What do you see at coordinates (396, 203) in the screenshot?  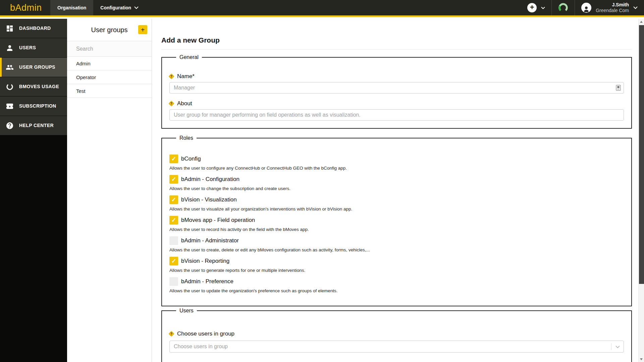 I see `role-bvision-visualization: bVision - Visualization Allows the user …` at bounding box center [396, 203].